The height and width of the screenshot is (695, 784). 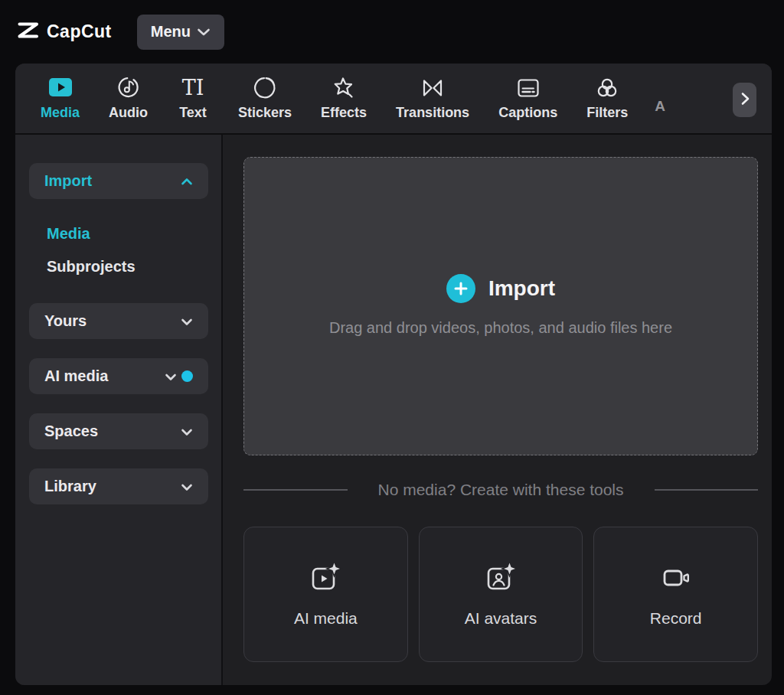 What do you see at coordinates (119, 377) in the screenshot?
I see `sidebar-group-ai-media: AI media` at bounding box center [119, 377].